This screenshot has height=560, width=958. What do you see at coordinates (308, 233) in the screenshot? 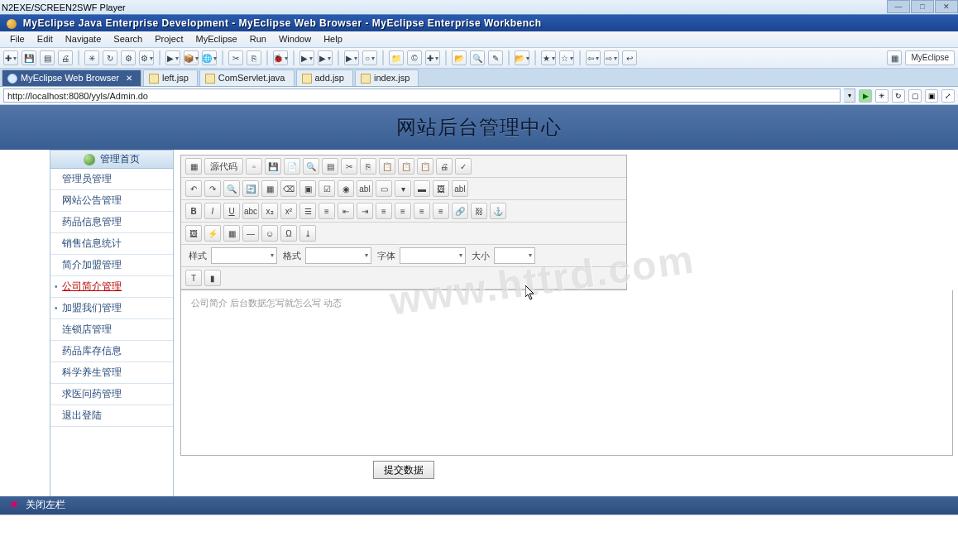
I see `pagebreak-icon: ⤓` at bounding box center [308, 233].